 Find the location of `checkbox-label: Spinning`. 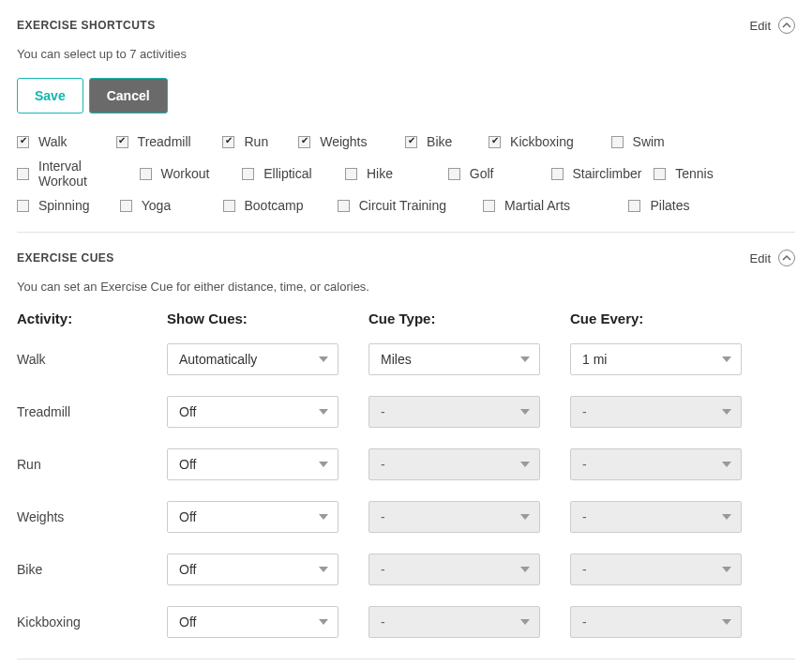

checkbox-label: Spinning is located at coordinates (64, 205).